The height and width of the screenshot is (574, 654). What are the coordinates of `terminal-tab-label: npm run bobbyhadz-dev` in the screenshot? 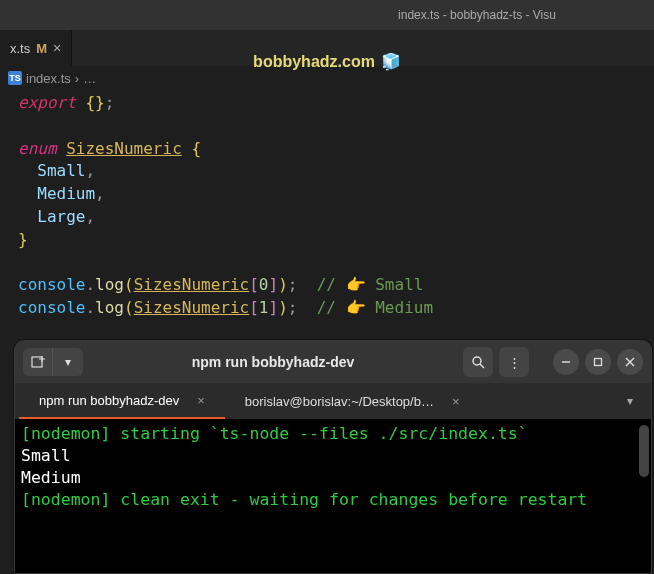 It's located at (109, 400).